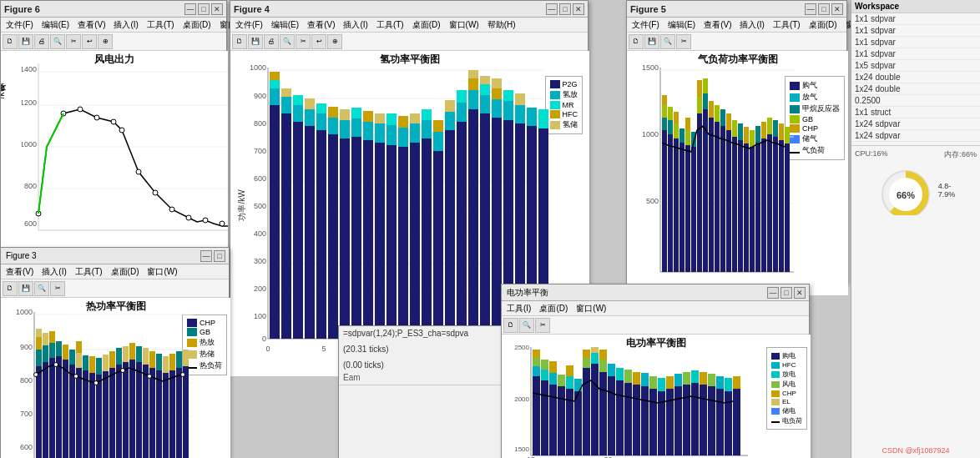 Image resolution: width=980 pixels, height=458 pixels. Describe the element at coordinates (824, 9) in the screenshot. I see `figure5-controls: — □ ✕` at that location.